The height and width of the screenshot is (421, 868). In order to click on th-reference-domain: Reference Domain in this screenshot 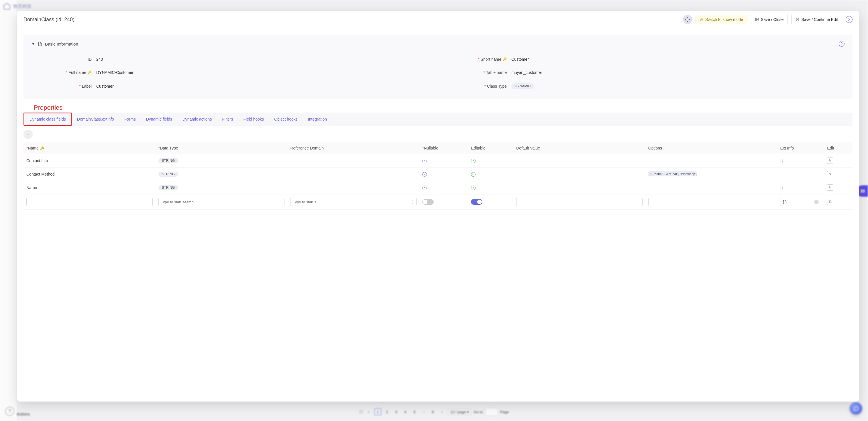, I will do `click(353, 148)`.